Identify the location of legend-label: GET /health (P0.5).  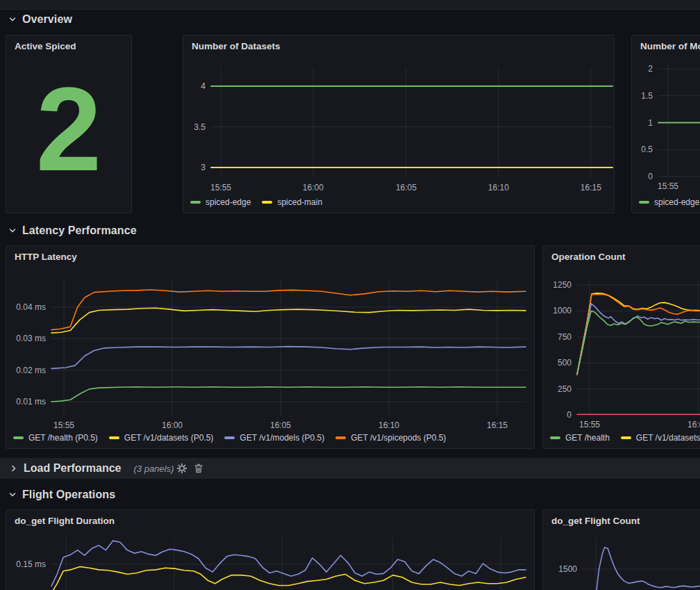
(63, 438).